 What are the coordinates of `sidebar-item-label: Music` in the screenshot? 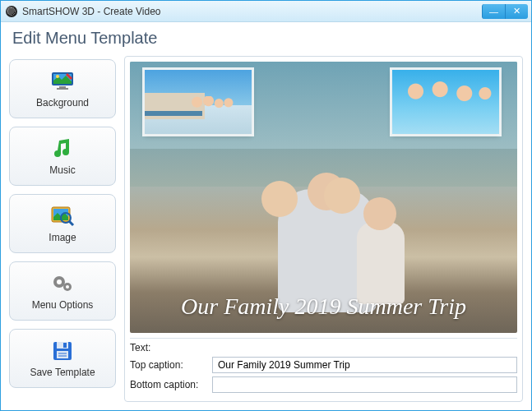 It's located at (62, 170).